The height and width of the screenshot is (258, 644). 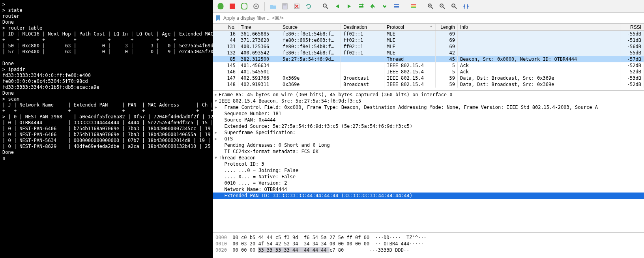 I want to click on detail-row: Protocol ID: 3, so click(x=429, y=164).